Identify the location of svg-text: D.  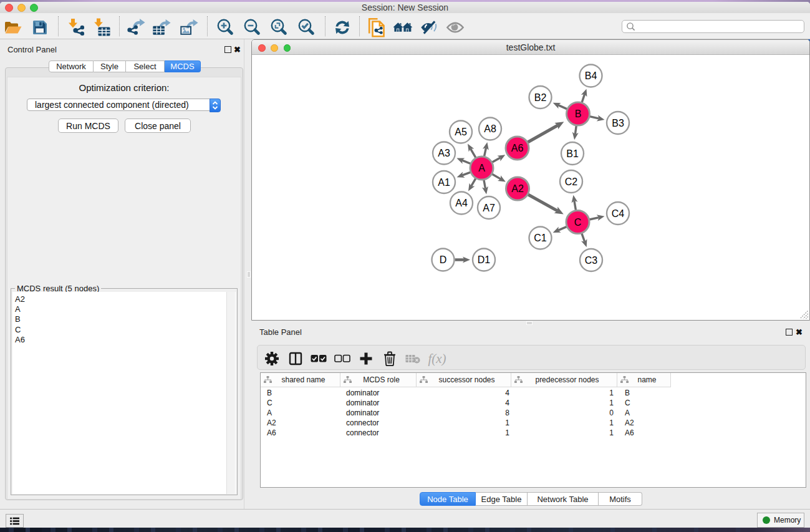
(443, 259).